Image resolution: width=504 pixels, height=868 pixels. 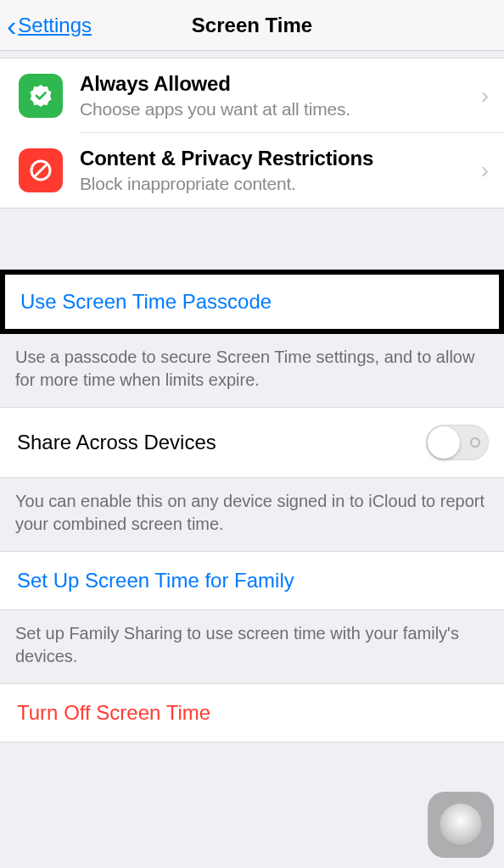 I want to click on passcode-label: Use Screen Time Passcode, so click(x=146, y=302).